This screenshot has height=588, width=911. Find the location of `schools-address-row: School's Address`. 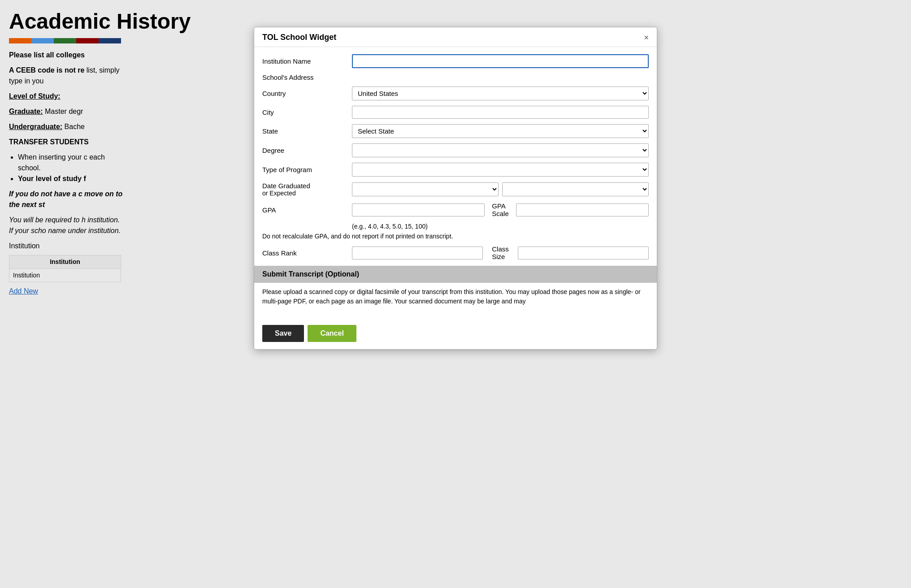

schools-address-row: School's Address is located at coordinates (456, 77).